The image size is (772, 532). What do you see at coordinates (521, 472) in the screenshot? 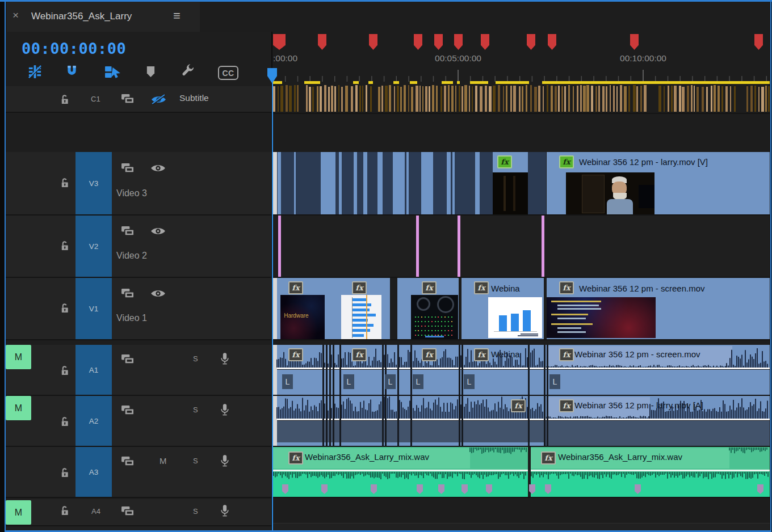
I see `audio-track-a3-content: Webinar356_Ask_Larry_mix.wav Webinar356_…` at bounding box center [521, 472].